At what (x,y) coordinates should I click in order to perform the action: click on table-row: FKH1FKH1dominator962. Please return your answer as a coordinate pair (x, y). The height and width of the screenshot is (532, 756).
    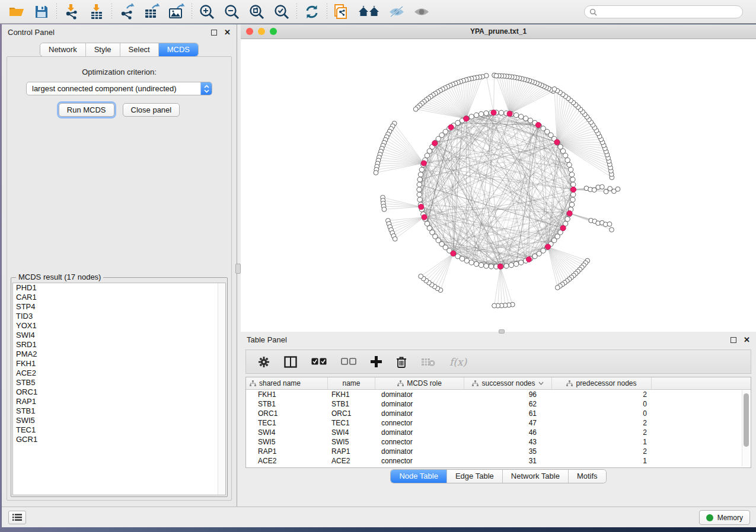
    Looking at the image, I should click on (498, 395).